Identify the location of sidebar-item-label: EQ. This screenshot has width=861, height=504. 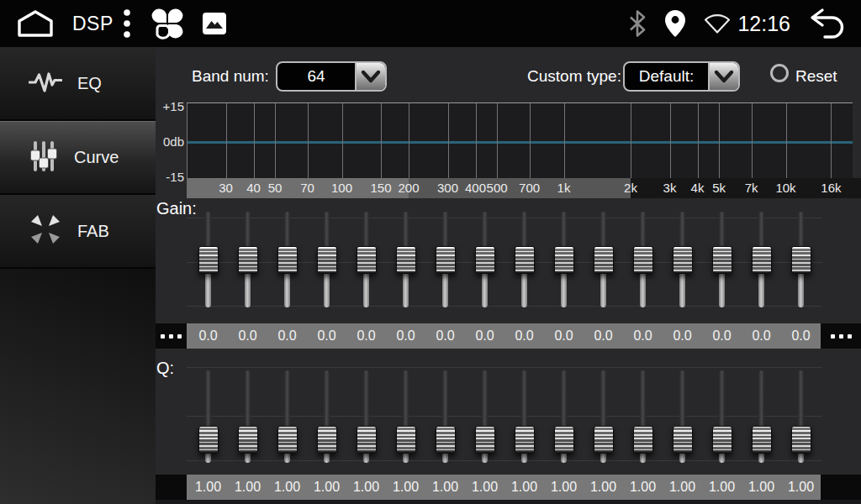
(89, 84).